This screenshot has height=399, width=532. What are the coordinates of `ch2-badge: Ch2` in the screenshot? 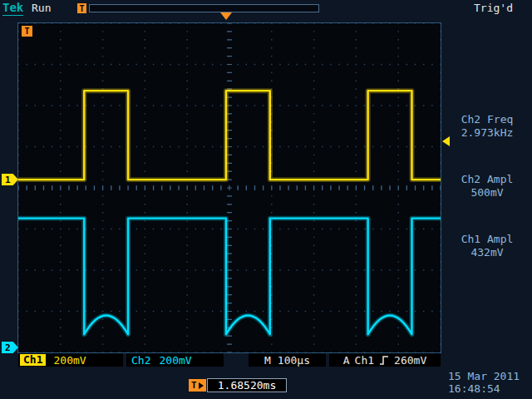 It's located at (141, 361).